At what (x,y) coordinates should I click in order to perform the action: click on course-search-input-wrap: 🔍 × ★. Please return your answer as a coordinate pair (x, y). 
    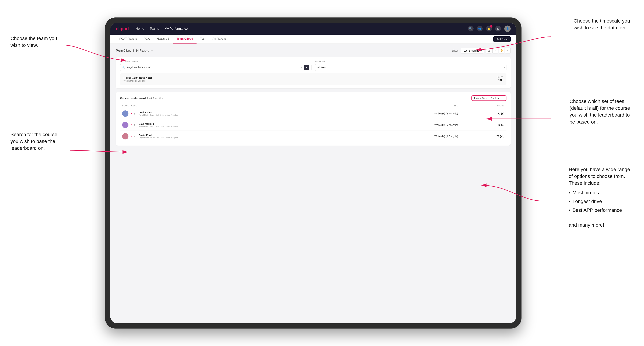
    Looking at the image, I should click on (216, 67).